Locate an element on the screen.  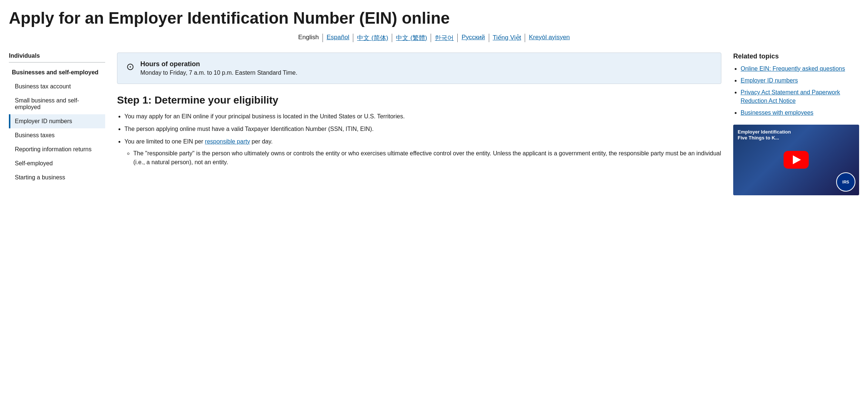
related-item-1: Online EIN: Frequently asked questions is located at coordinates (800, 69).